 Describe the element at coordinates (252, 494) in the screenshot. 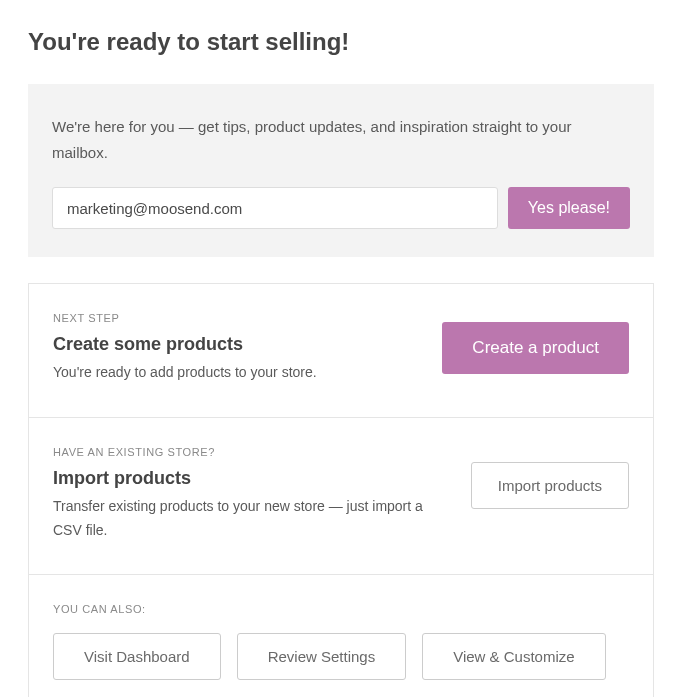

I see `import-left: HAVE AN EXISTING STORE? Import products …` at that location.